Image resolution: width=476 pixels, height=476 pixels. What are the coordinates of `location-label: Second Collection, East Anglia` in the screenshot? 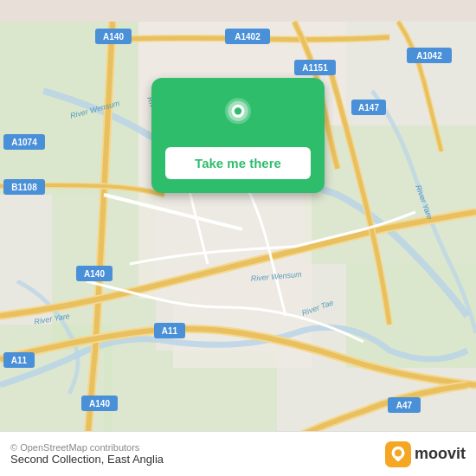 It's located at (87, 459).